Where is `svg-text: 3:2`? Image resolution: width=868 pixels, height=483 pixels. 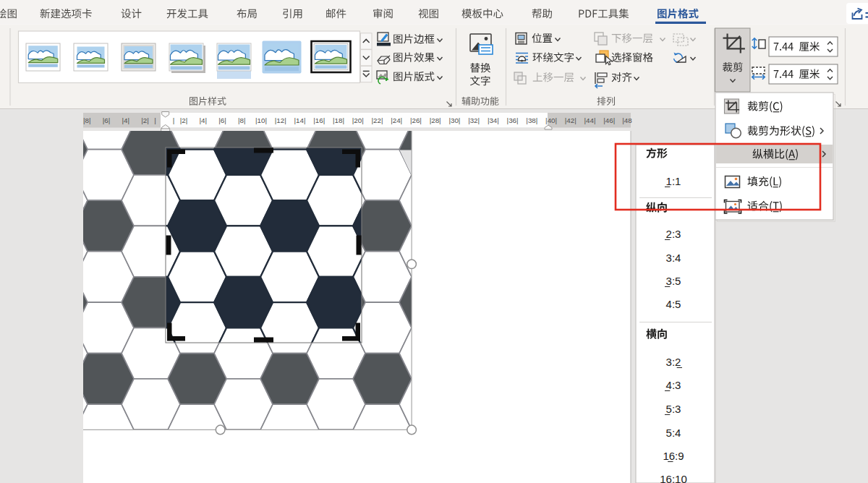 svg-text: 3:2 is located at coordinates (674, 362).